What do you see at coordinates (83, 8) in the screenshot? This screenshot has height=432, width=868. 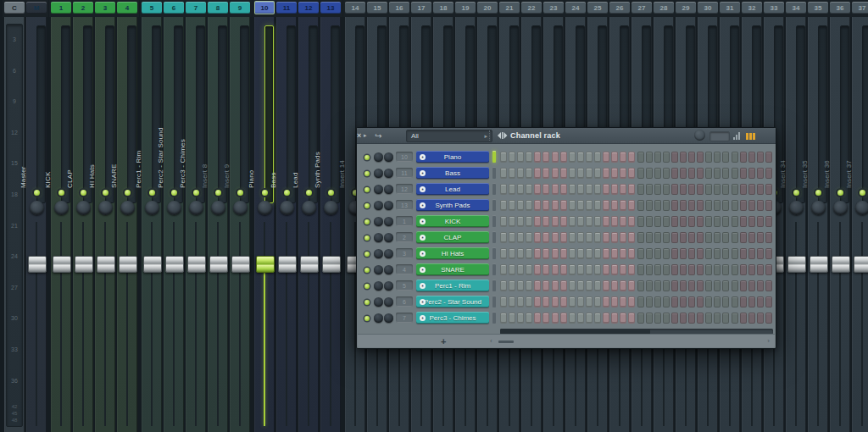 I see `mixer-track-header-2: 2` at bounding box center [83, 8].